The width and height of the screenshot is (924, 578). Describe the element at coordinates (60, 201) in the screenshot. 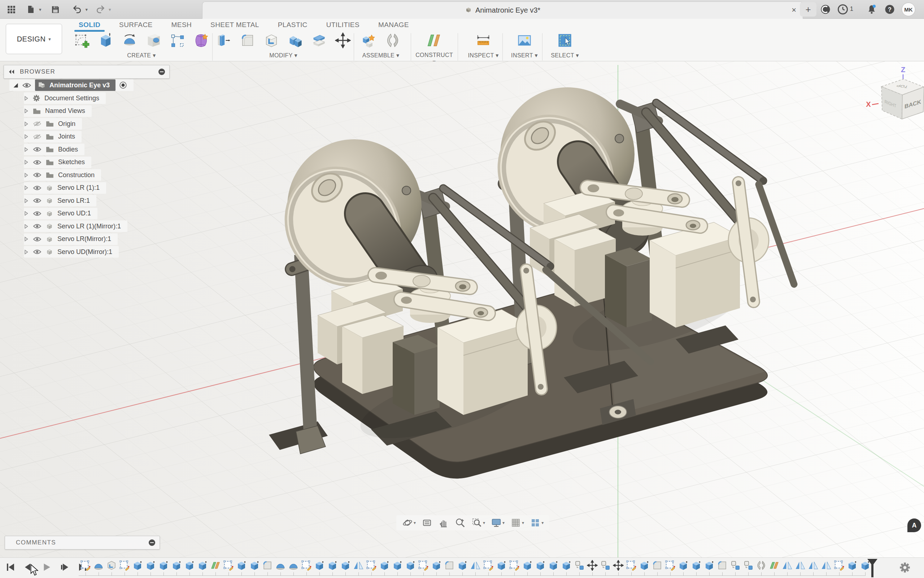

I see `browser-item-servo-lr-1: Servo LR:1` at that location.